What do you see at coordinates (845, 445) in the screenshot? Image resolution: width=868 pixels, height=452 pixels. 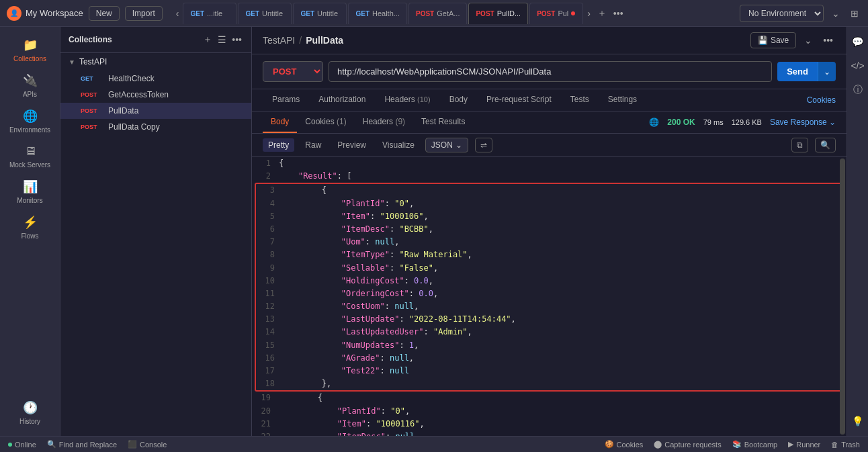 I see `trash-button: 🗑 Trash` at bounding box center [845, 445].